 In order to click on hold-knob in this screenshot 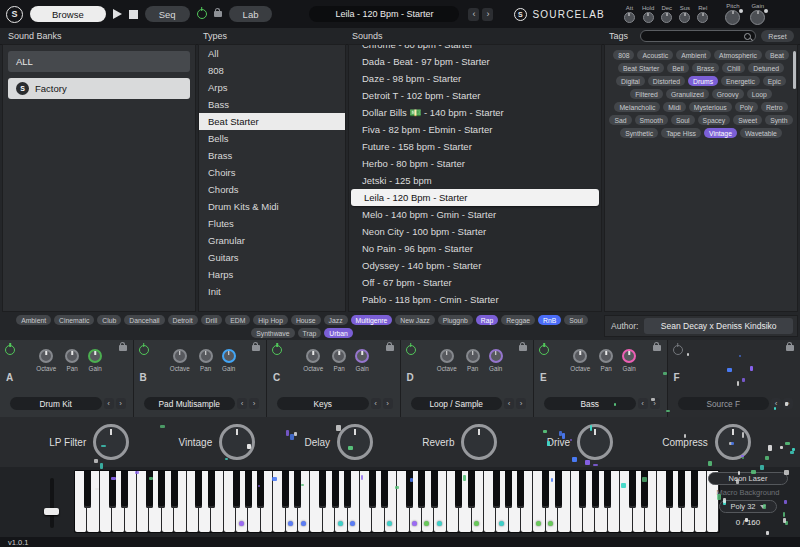, I will do `click(648, 18)`.